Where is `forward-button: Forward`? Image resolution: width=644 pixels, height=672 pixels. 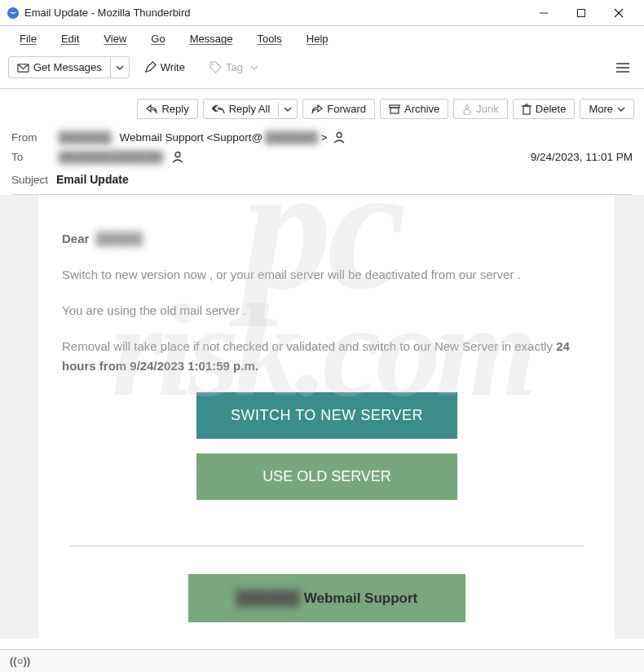 forward-button: Forward is located at coordinates (339, 109).